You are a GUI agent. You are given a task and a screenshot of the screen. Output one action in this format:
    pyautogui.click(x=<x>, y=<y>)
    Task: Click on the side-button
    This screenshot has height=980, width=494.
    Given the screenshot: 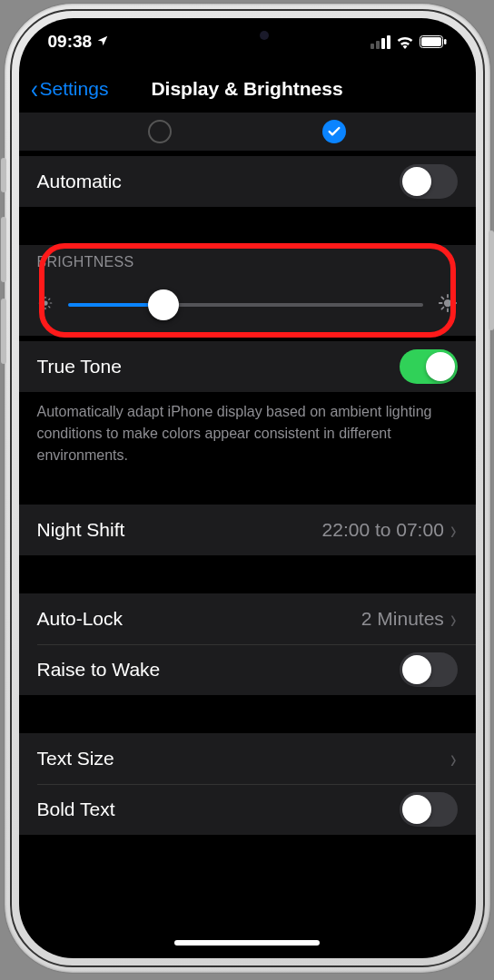 What is the action you would take?
    pyautogui.click(x=491, y=280)
    